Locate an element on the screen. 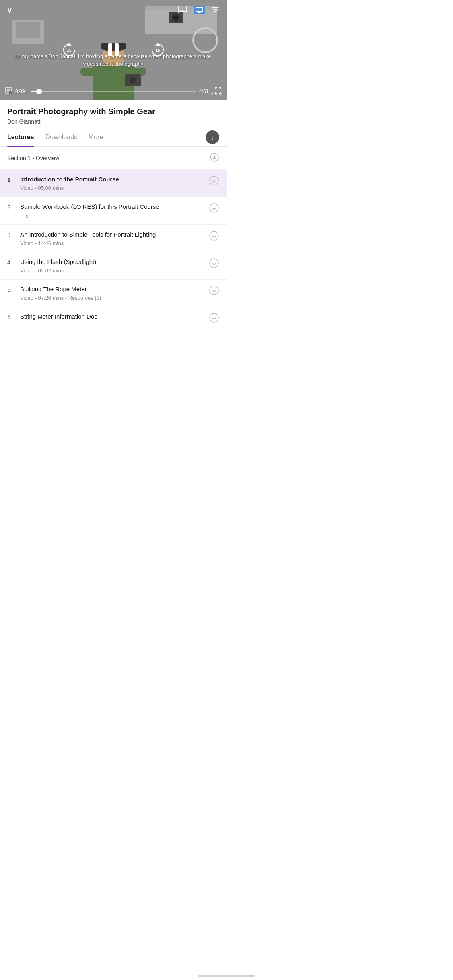  lecture-title: Using the Flash (Speedlight) is located at coordinates (112, 262).